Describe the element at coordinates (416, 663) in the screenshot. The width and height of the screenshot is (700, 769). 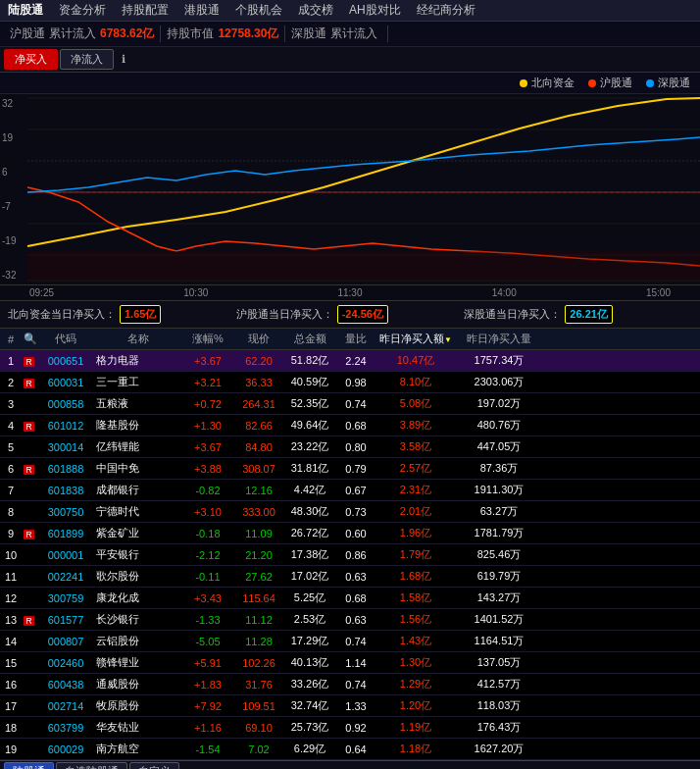
I see `td-buy-amount: 1.30亿` at that location.